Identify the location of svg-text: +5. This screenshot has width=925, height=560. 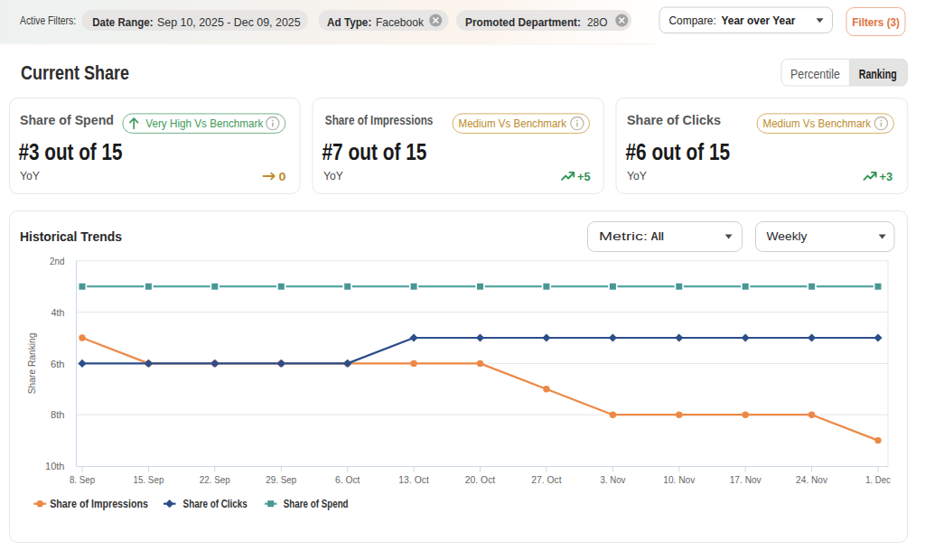
(584, 177).